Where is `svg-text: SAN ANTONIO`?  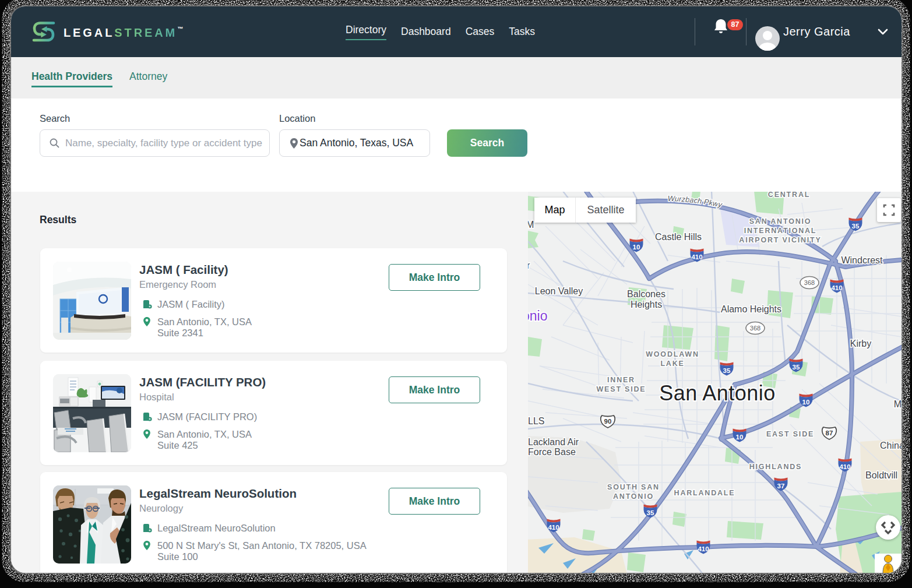 svg-text: SAN ANTONIO is located at coordinates (781, 221).